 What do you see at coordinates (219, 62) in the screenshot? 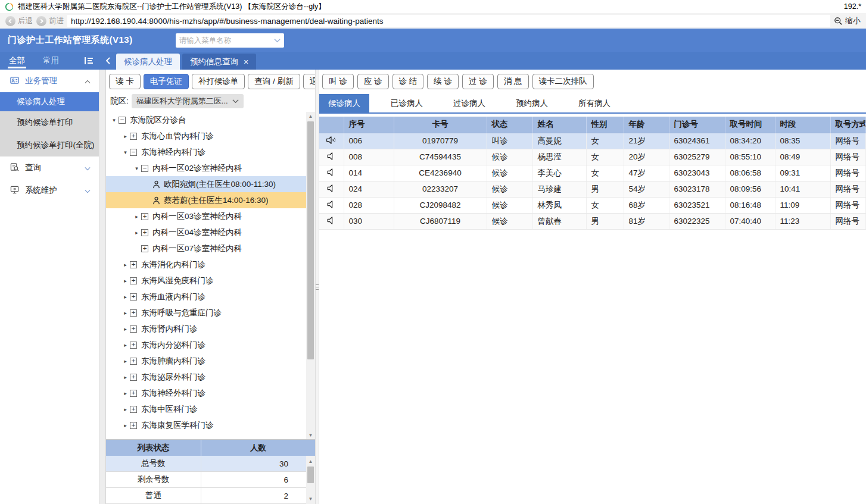
I see `tab-appointment-info-query: 预约信息查询 ×` at bounding box center [219, 62].